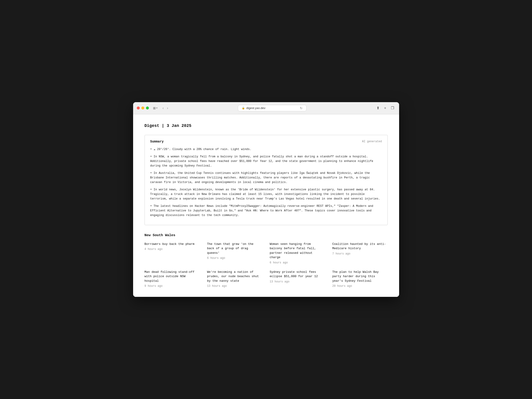 This screenshot has width=532, height=399. What do you see at coordinates (165, 108) in the screenshot?
I see `browser-nav: ‹ ›` at bounding box center [165, 108].